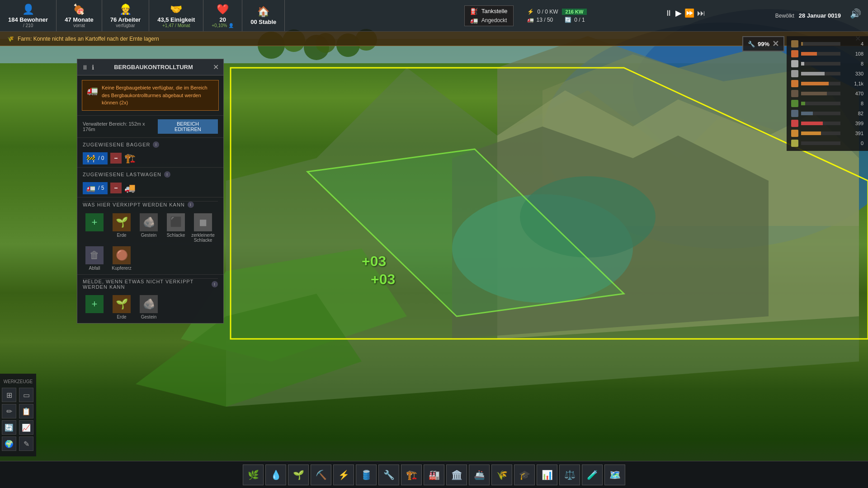 This screenshot has width=868, height=488. I want to click on station-status: Angedockt, so click(495, 20).